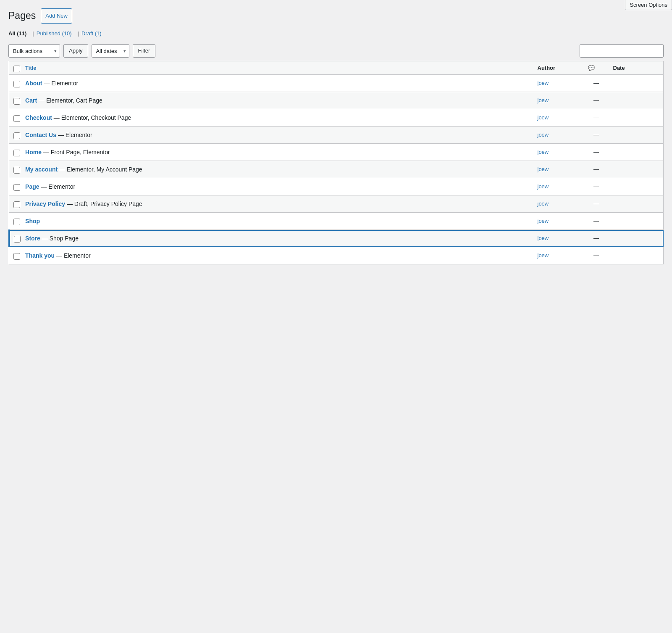 Image resolution: width=672 pixels, height=633 pixels. I want to click on select-all-checkbox, so click(17, 69).